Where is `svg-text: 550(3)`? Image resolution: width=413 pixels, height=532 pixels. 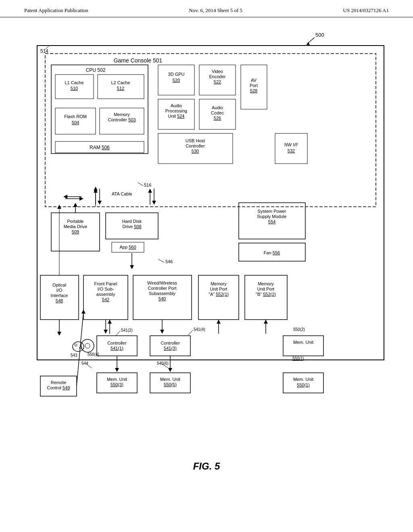 svg-text: 550(3) is located at coordinates (117, 384).